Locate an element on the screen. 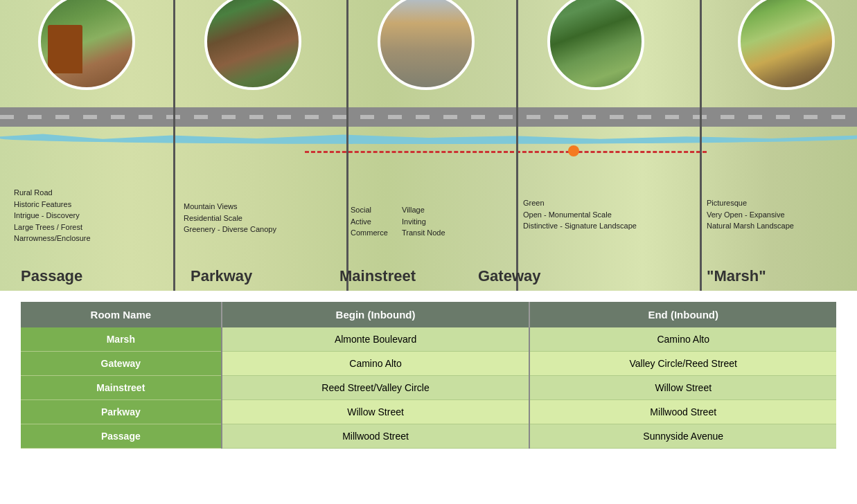 The width and height of the screenshot is (857, 504). desc-mainstreet-right: VillageInvitingTransit Node is located at coordinates (424, 222).